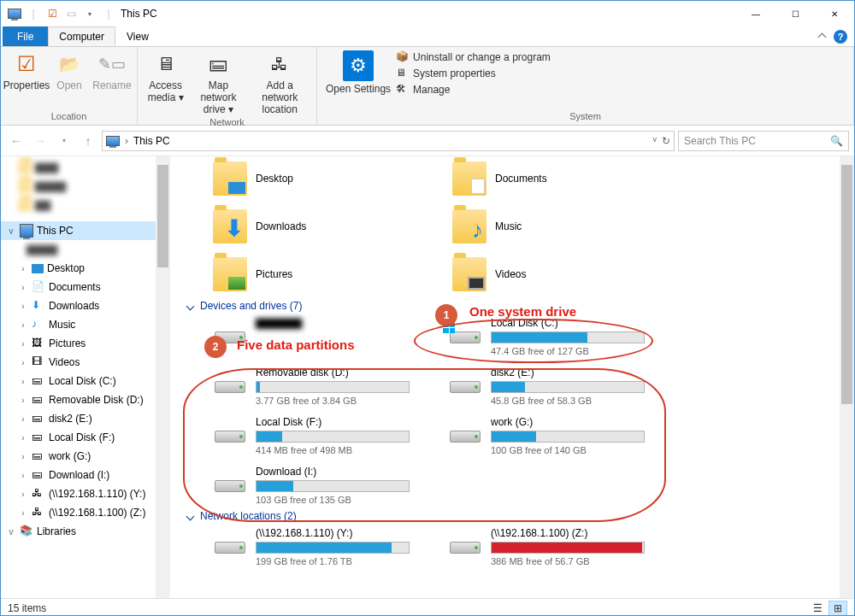  Describe the element at coordinates (16, 141) in the screenshot. I see `back-button: ←` at that location.